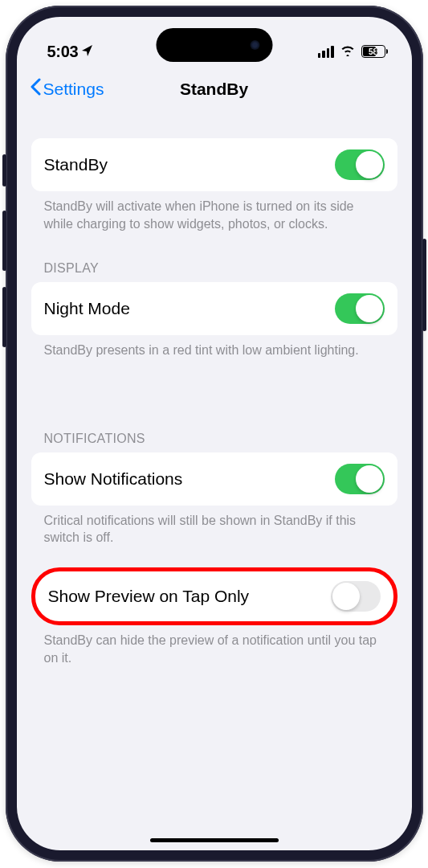 The width and height of the screenshot is (428, 868). I want to click on notifications-section-header: NOTIFICATIONS, so click(214, 442).